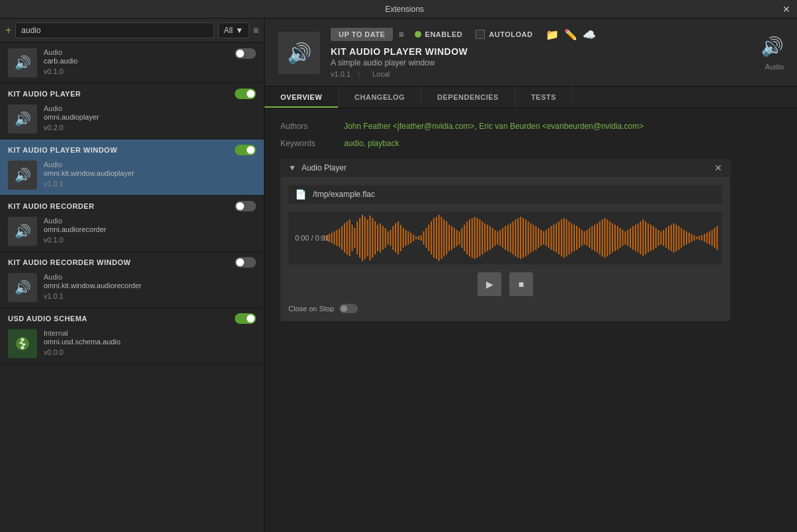 The width and height of the screenshot is (797, 532). I want to click on folder-icon: 📁, so click(552, 34).